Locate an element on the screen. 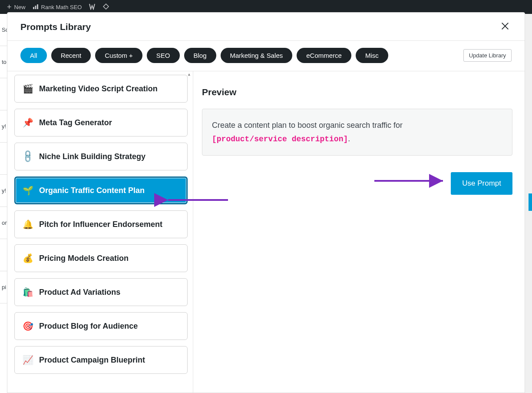 The image size is (532, 393). target-icon: 🎯 is located at coordinates (28, 326).